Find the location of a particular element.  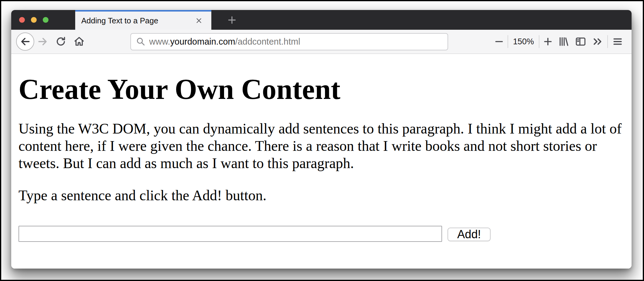

window-close-button is located at coordinates (22, 20).